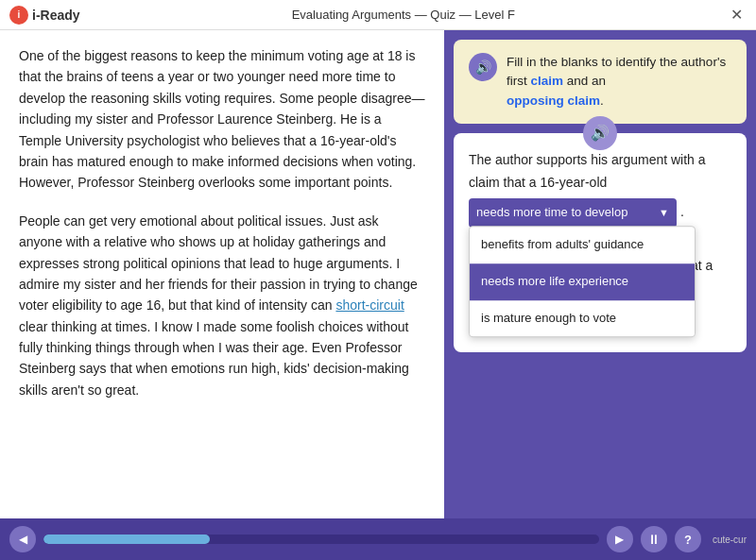 The height and width of the screenshot is (560, 756). I want to click on quiz-speaker-button: 🔊, so click(600, 133).